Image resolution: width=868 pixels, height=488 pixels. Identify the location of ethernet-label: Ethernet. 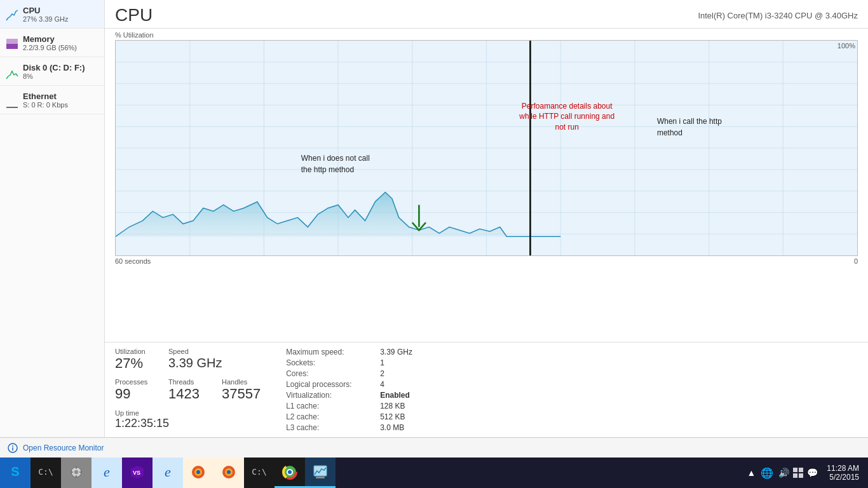
(60, 97).